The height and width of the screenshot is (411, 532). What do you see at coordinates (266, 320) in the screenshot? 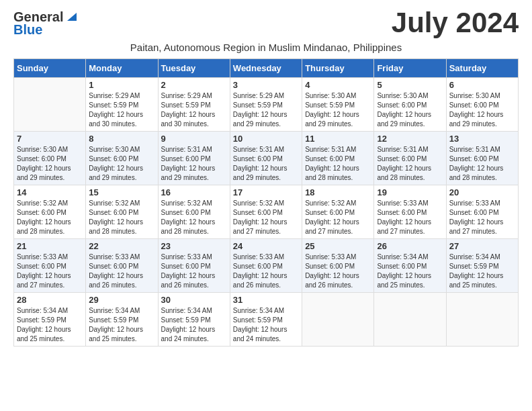
I see `calendar-cell: 31Sunrise: 5:34 AM Sunset: 5:59 PM Dayli…` at bounding box center [266, 320].